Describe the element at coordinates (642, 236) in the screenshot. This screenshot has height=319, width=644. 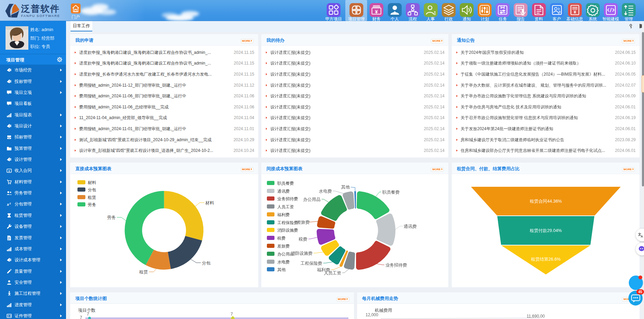
I see `svg-text: A` at that location.